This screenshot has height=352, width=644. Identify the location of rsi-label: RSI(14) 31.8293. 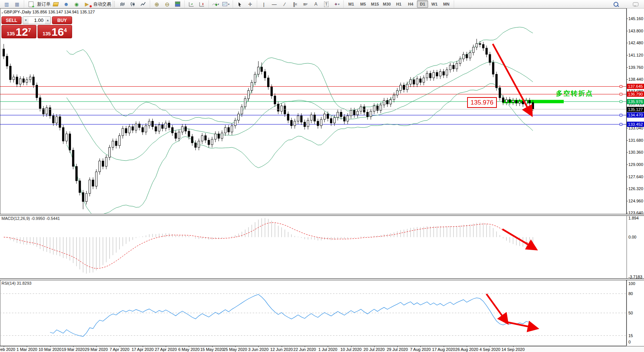
(16, 283).